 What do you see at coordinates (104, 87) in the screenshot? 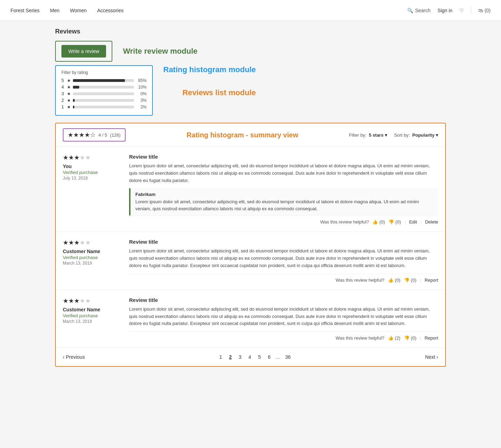
I see `histogram-row: 4 ★ 10%` at bounding box center [104, 87].